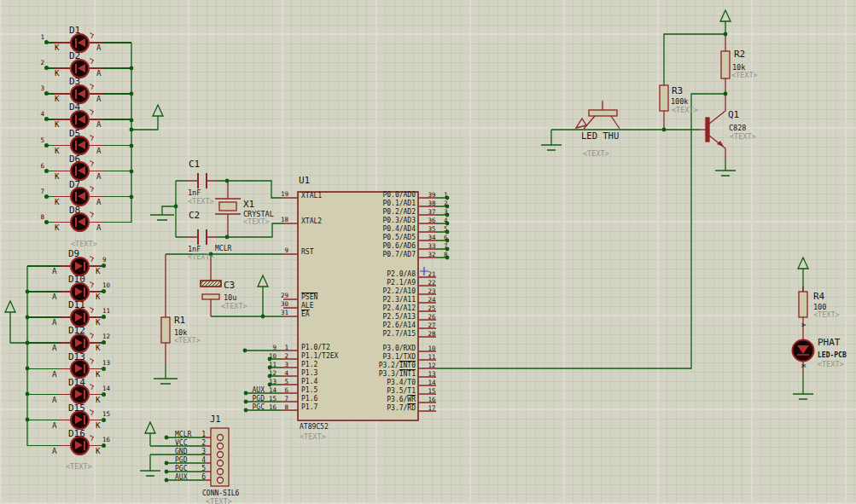 This screenshot has height=504, width=856. I want to click on c3-ref: C3, so click(229, 285).